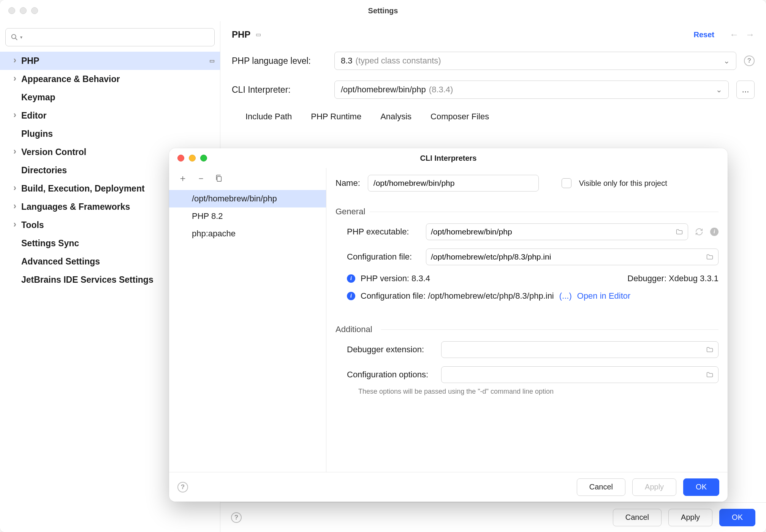  I want to click on interpreter-list-panel: ＋ － /opt/homebrew/bin/phpPHP 8.2php:apac…, so click(248, 320).